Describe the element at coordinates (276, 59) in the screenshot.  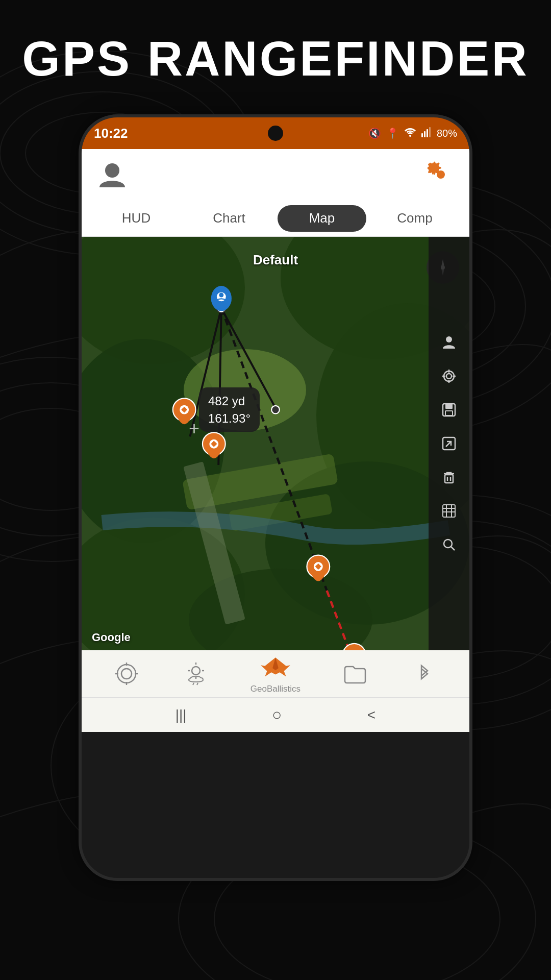
I see `page-title: GPS RANGEFINDER` at that location.